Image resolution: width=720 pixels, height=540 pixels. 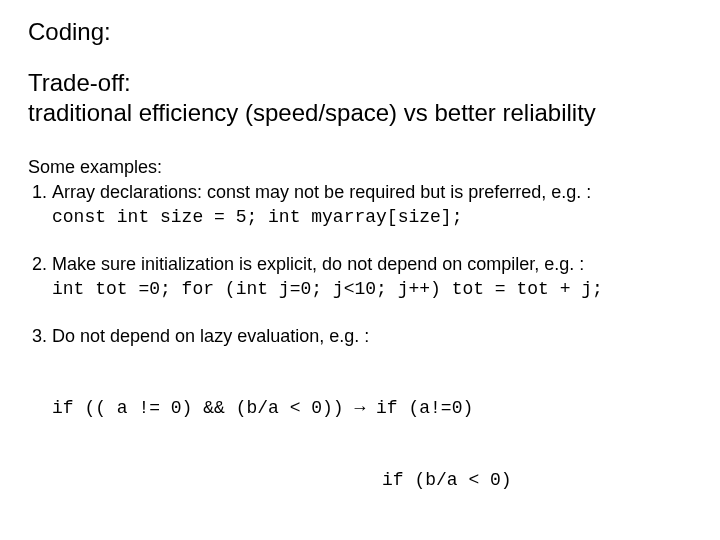 I want to click on list-item: Array declarations: const may not be req…, so click(x=372, y=205).